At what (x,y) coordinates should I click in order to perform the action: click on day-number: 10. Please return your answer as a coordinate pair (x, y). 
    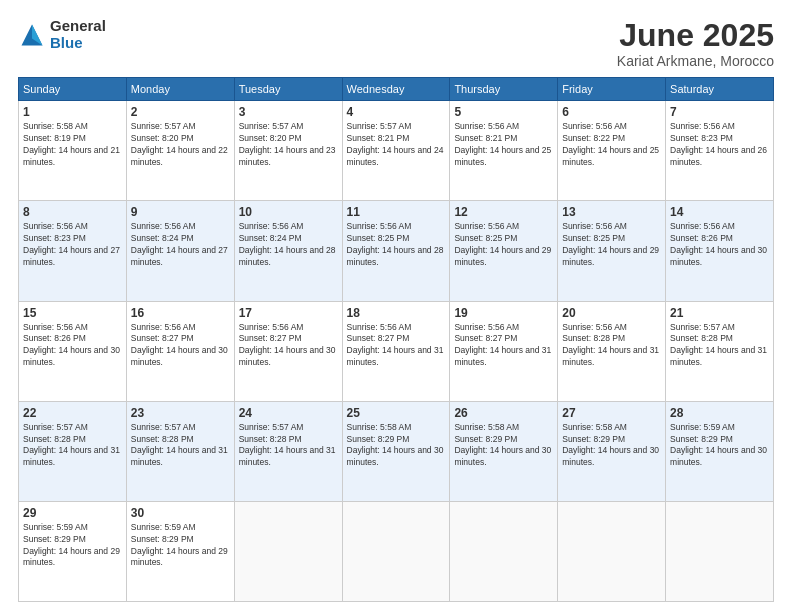
    Looking at the image, I should click on (288, 212).